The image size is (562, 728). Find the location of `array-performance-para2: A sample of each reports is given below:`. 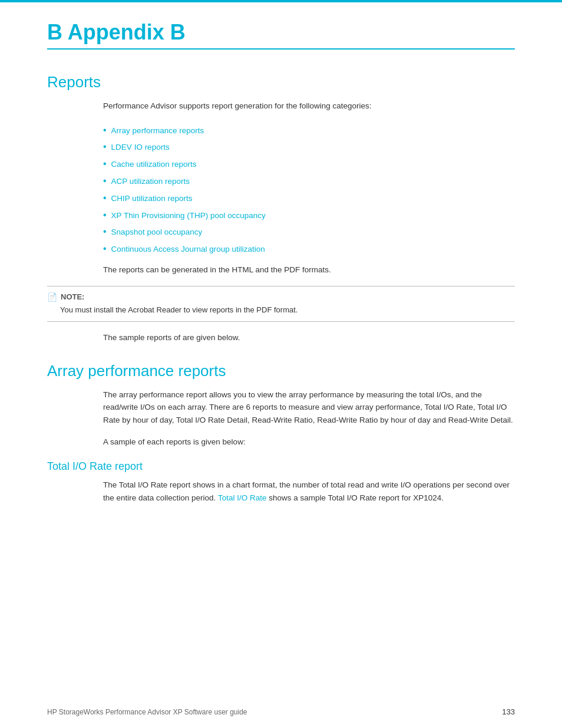

array-performance-para2: A sample of each reports is given below: is located at coordinates (309, 442).